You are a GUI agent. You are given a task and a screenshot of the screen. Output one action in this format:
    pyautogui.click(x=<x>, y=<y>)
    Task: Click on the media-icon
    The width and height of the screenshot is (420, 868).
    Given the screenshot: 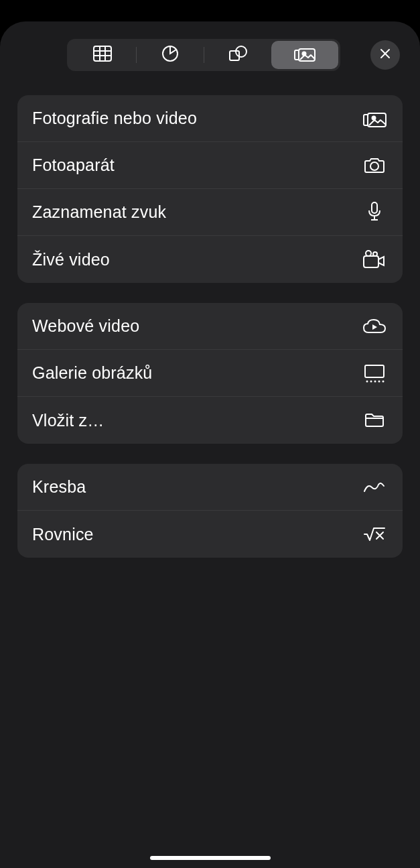 What is the action you would take?
    pyautogui.click(x=305, y=55)
    